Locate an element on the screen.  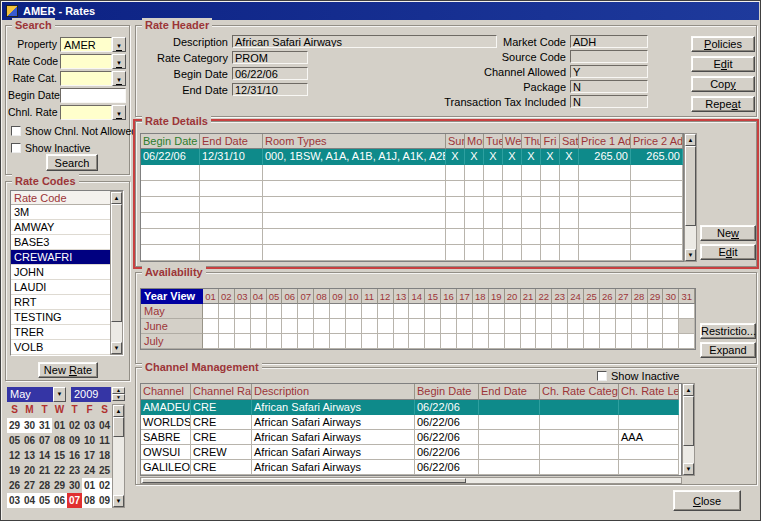
calendar-date: 06 is located at coordinates (30, 440).